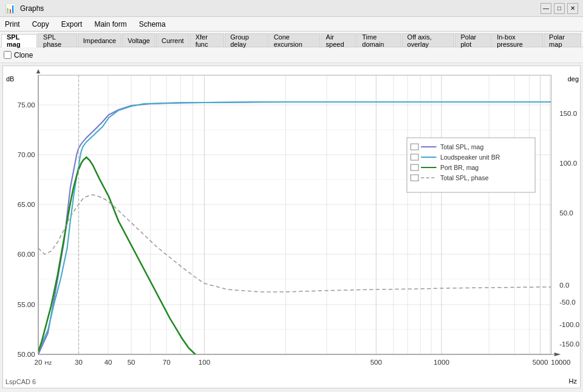  I want to click on svg-text: 1000, so click(442, 362).